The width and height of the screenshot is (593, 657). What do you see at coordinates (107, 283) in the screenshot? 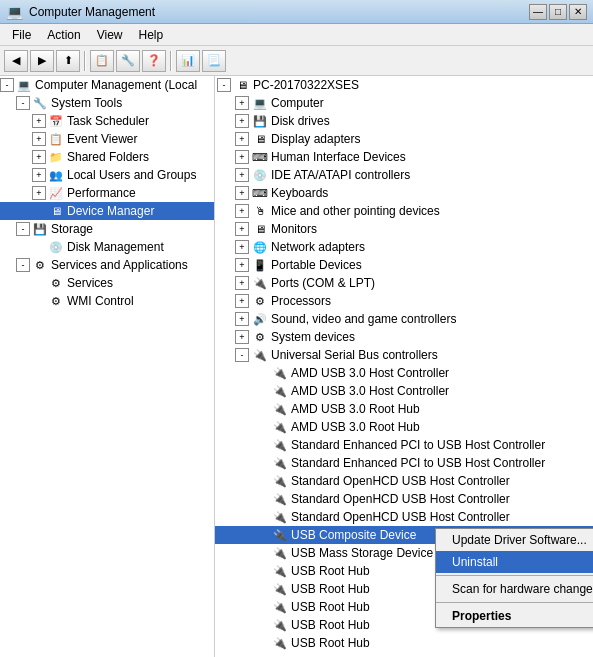
I see `sidebar-item-services: ⚙ Services` at bounding box center [107, 283].